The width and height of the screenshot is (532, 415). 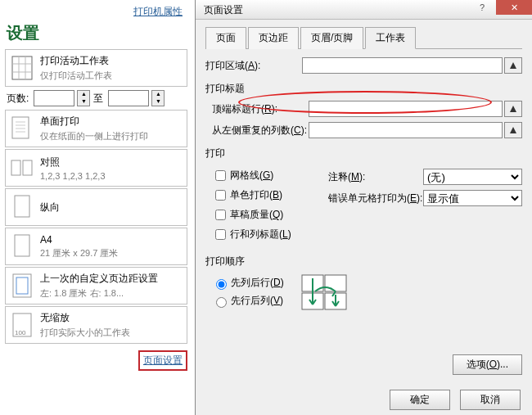 What do you see at coordinates (94, 136) in the screenshot?
I see `duplex-sub: 仅在纸面的一侧上进行打印` at bounding box center [94, 136].